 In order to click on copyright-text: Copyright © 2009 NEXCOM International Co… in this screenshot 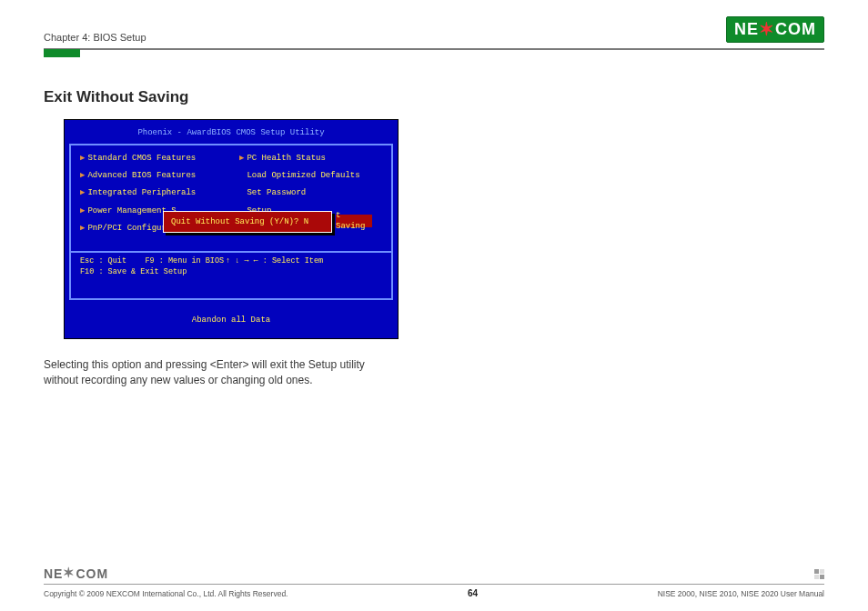, I will do `click(166, 594)`.